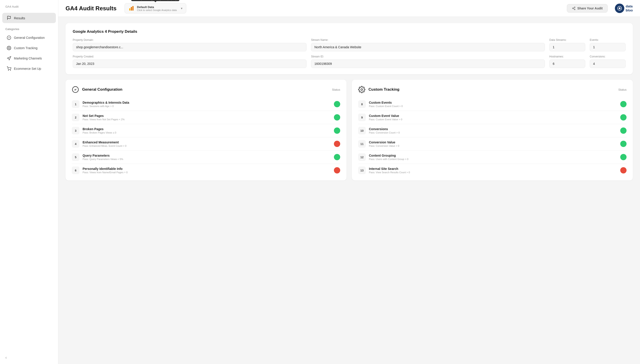  I want to click on prop-stream-id: Stream ID: 1600198309, so click(428, 62).